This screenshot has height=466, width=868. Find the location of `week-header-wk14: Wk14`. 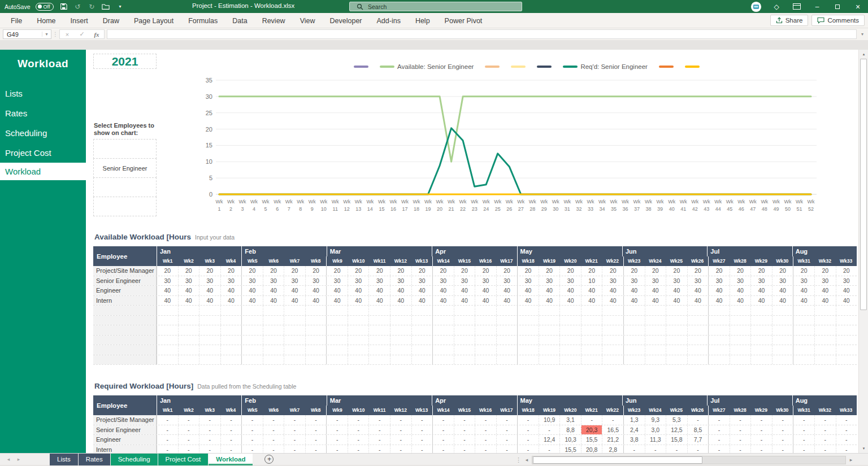

week-header-wk14: Wk14 is located at coordinates (443, 261).